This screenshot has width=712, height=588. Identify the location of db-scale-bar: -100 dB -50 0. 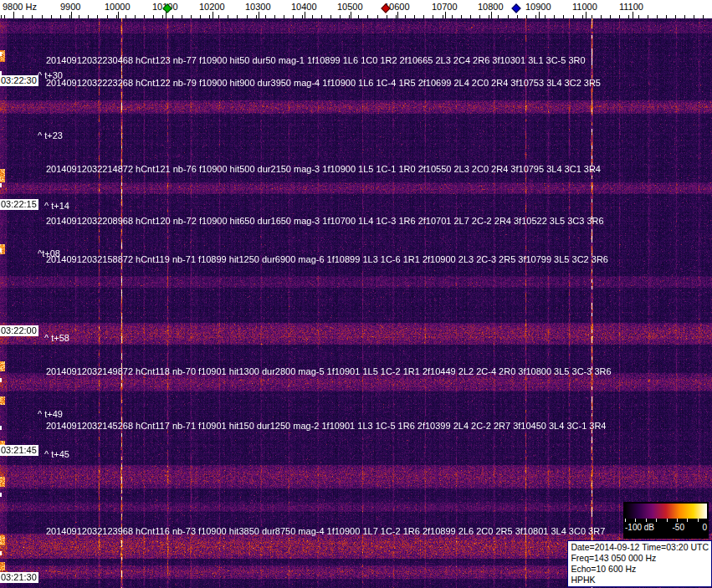
(666, 520).